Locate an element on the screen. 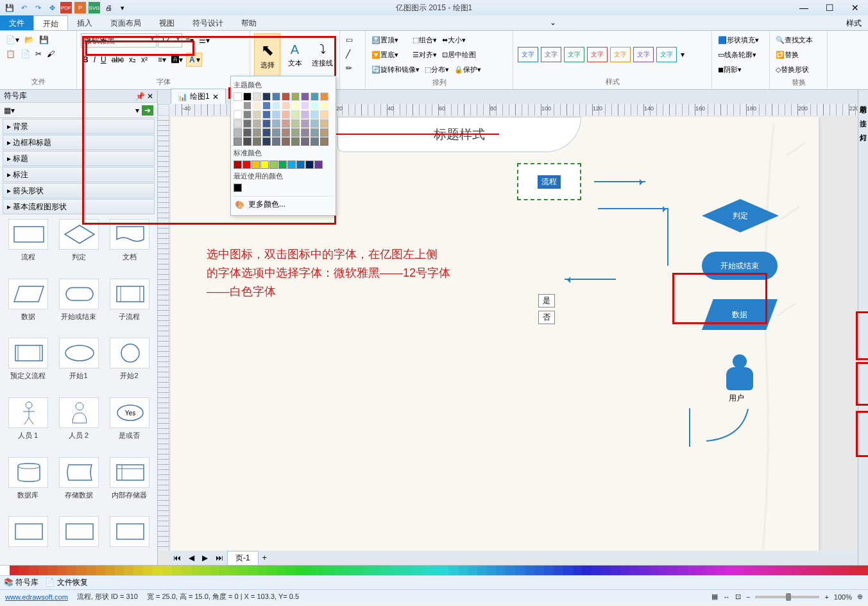 The image size is (868, 606). tab-layout: 页面布局 is located at coordinates (126, 23).